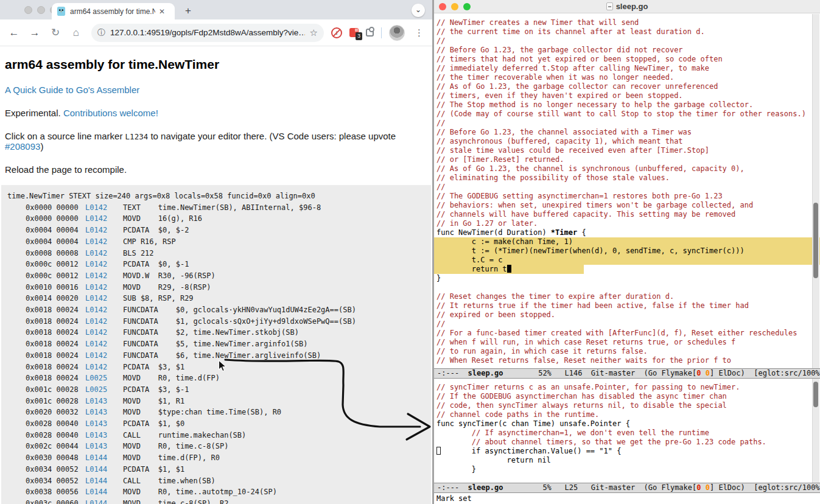 The image size is (820, 504). Describe the element at coordinates (453, 488) in the screenshot. I see `mode-line-segment: -:---` at that location.